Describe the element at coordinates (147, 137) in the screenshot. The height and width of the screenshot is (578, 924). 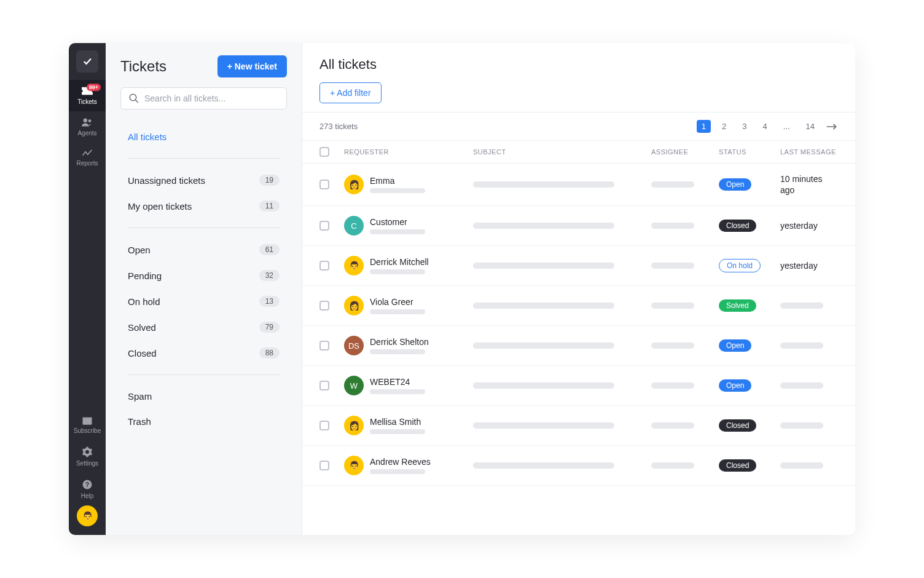
I see `filter-label: All tickets` at that location.